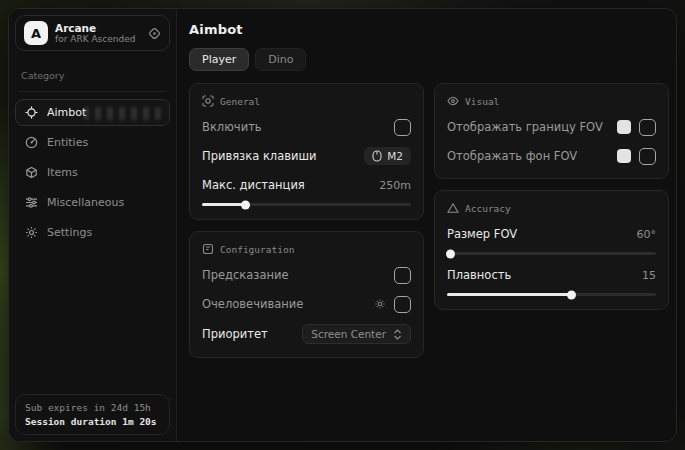 The width and height of the screenshot is (685, 450). I want to click on priority-value: Screen Center, so click(348, 334).